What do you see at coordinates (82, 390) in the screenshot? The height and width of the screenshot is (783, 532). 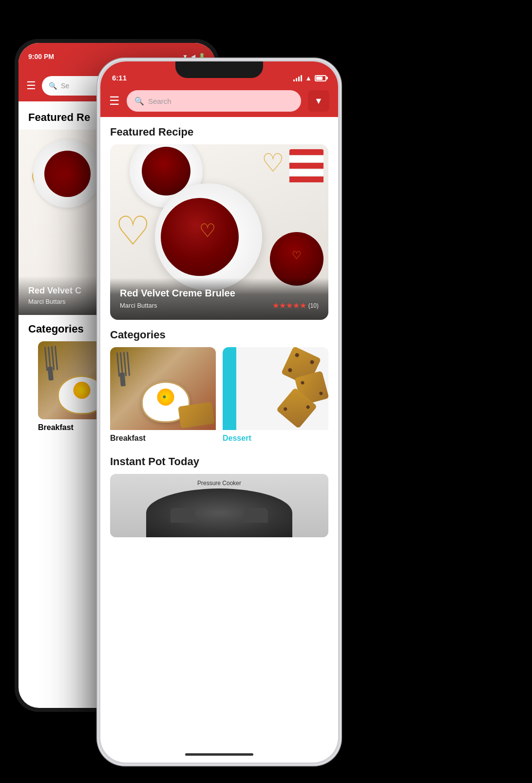 I see `back-egg-yolk` at bounding box center [82, 390].